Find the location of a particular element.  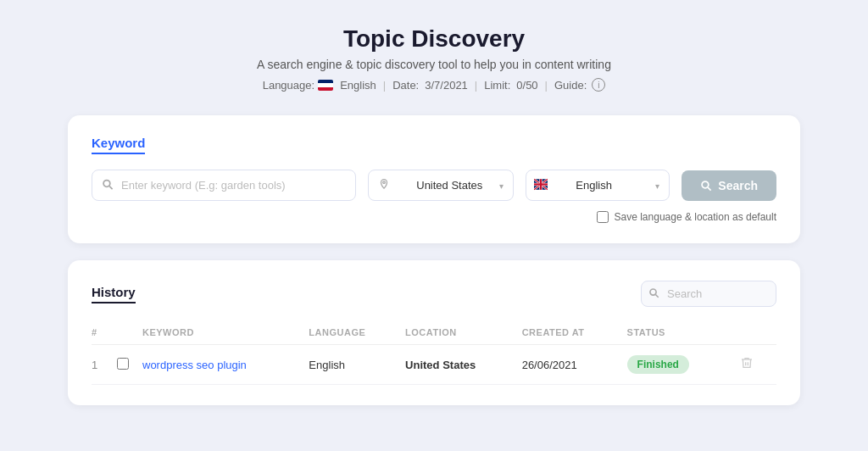

col-language: LANGUAGE is located at coordinates (357, 332).